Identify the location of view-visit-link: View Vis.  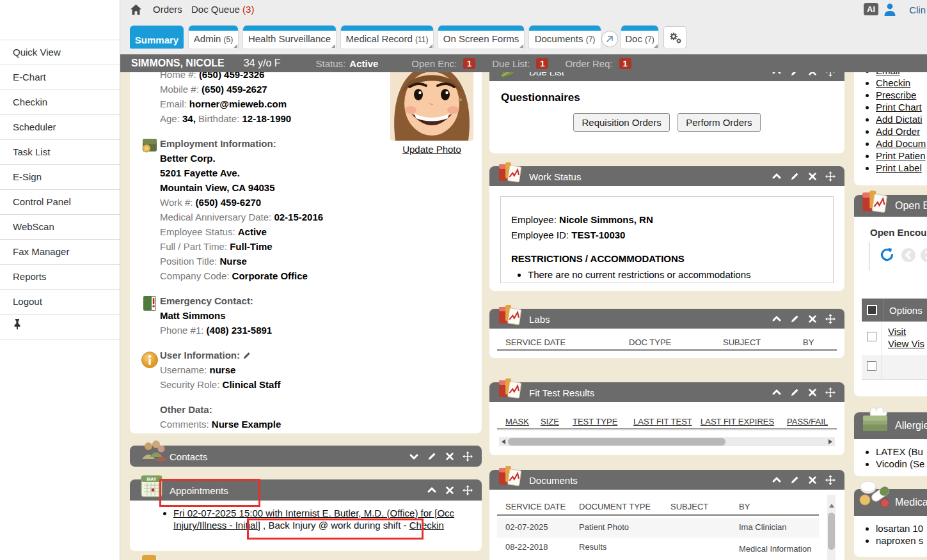
(906, 344).